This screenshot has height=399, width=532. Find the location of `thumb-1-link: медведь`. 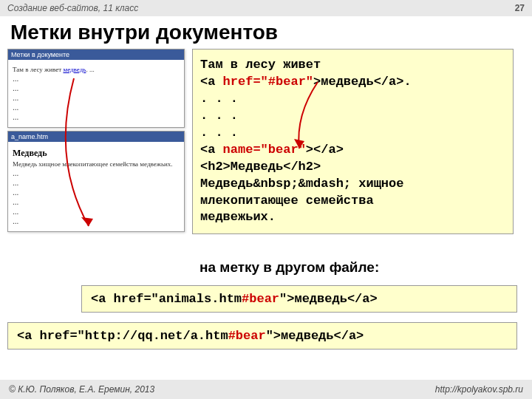

thumb-1-link: медведь is located at coordinates (74, 69).